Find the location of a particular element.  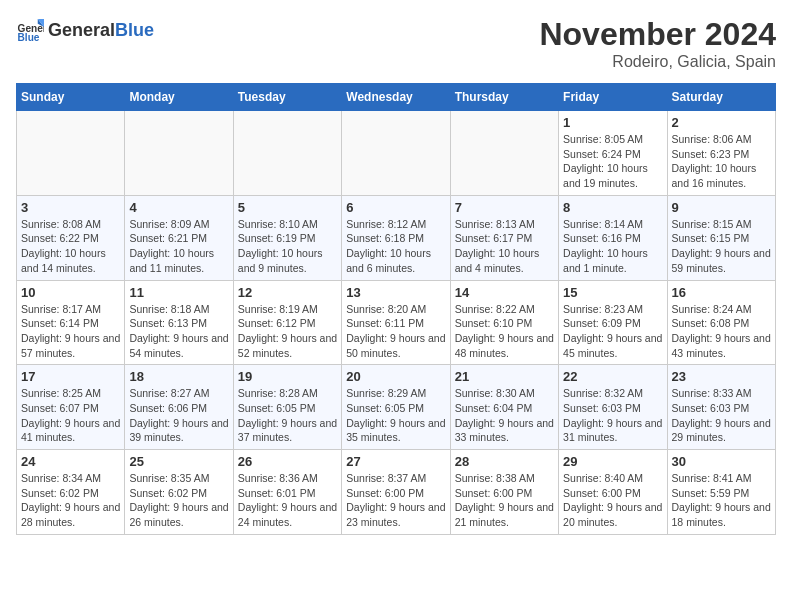

calendar-cell: 21Sunrise: 8:30 AMSunset: 6:04 PMDayligh… is located at coordinates (504, 408).